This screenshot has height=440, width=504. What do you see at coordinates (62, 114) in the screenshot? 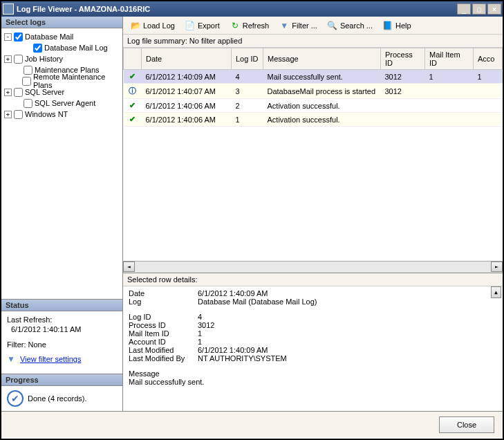
I see `tree-node: +Windows NT` at bounding box center [62, 114].